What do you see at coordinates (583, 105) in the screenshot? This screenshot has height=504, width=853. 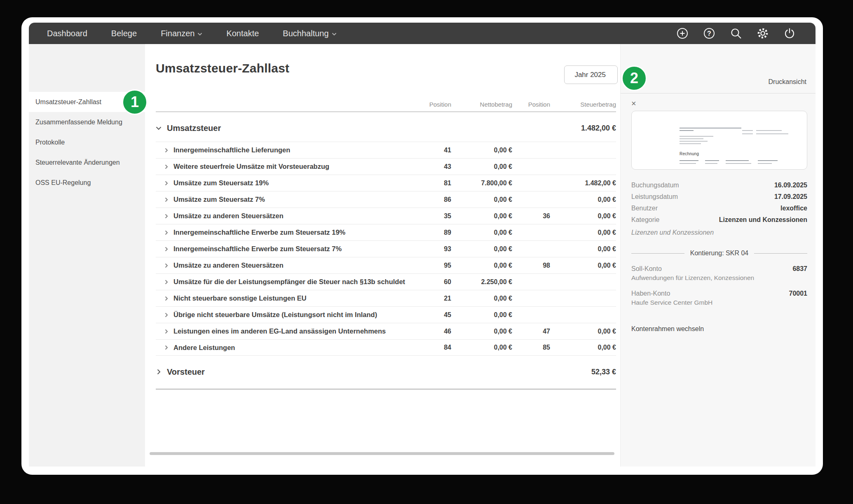 I see `col-header-steuerbetrag: Steuerbetrag` at bounding box center [583, 105].